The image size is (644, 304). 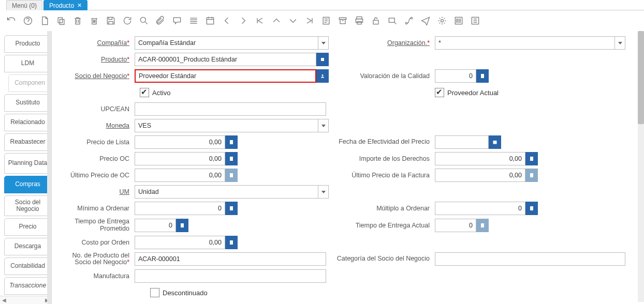 What do you see at coordinates (456, 225) in the screenshot?
I see `input-tiempo-actual` at bounding box center [456, 225].